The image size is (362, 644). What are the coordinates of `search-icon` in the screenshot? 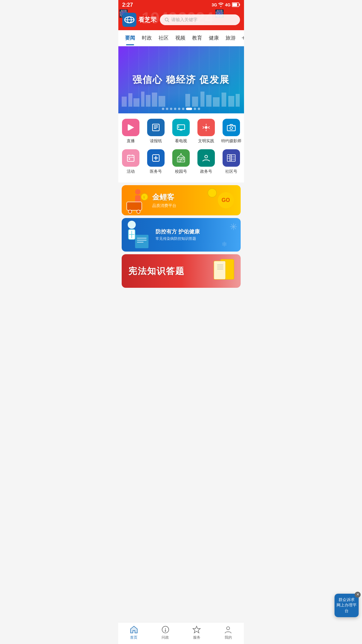 It's located at (167, 20).